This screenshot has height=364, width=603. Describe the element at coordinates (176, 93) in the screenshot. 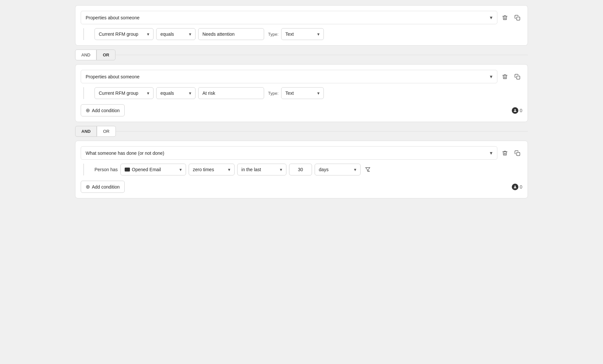

I see `operator-field-2-0: equals ▾` at that location.